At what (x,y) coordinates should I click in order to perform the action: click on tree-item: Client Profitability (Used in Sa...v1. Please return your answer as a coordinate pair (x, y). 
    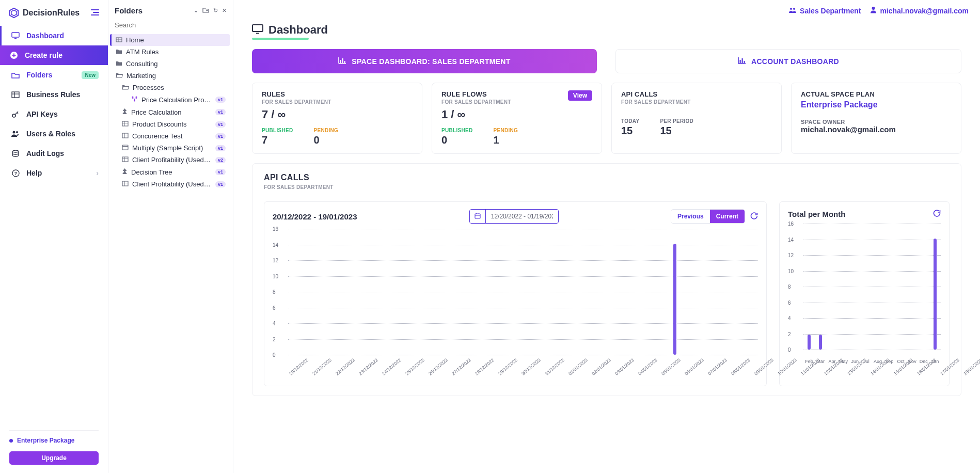
    Looking at the image, I should click on (170, 184).